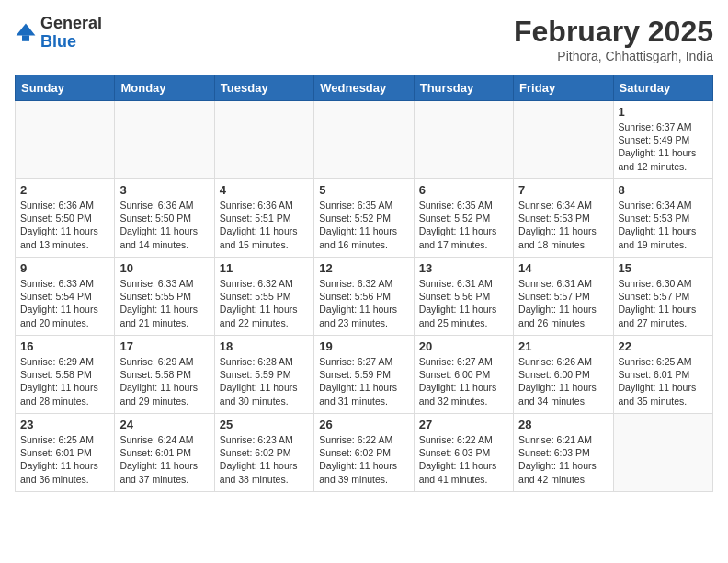  I want to click on day-number: 14, so click(563, 269).